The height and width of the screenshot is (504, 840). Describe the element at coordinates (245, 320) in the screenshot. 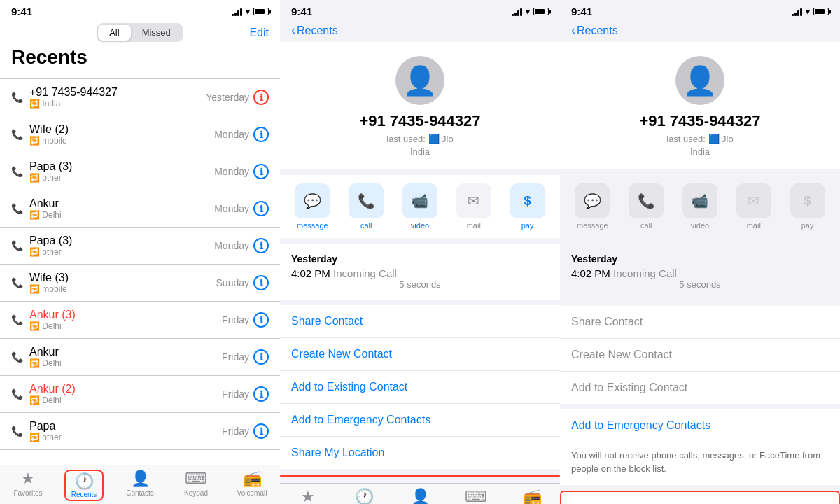

I see `recent-right-6: Friday ℹ` at that location.